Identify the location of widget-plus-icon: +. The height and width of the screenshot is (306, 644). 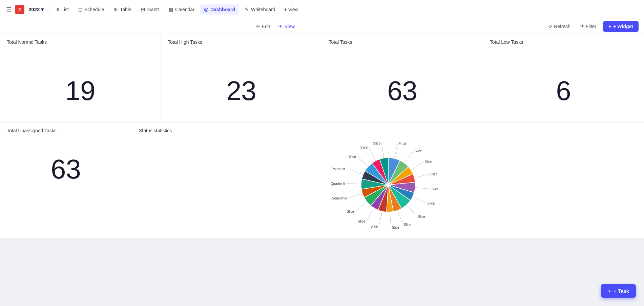
(610, 26).